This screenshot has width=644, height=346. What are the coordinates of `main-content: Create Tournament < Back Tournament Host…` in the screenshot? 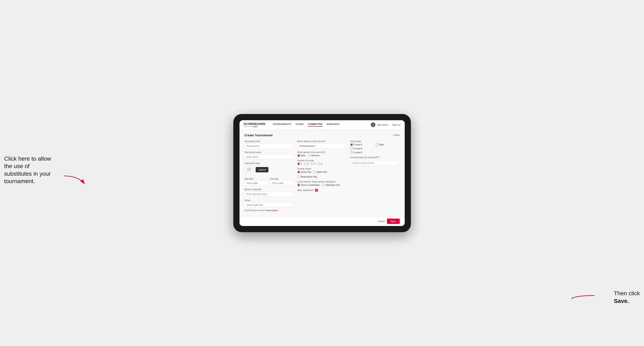 It's located at (322, 173).